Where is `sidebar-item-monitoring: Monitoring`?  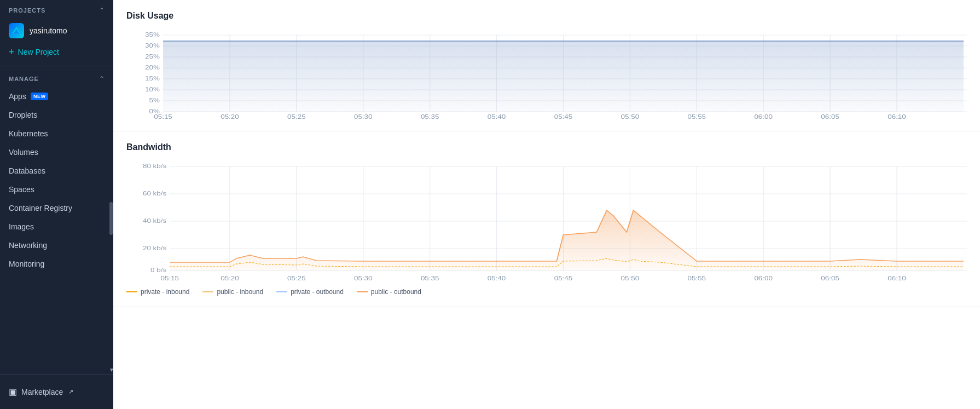 sidebar-item-monitoring: Monitoring is located at coordinates (57, 264).